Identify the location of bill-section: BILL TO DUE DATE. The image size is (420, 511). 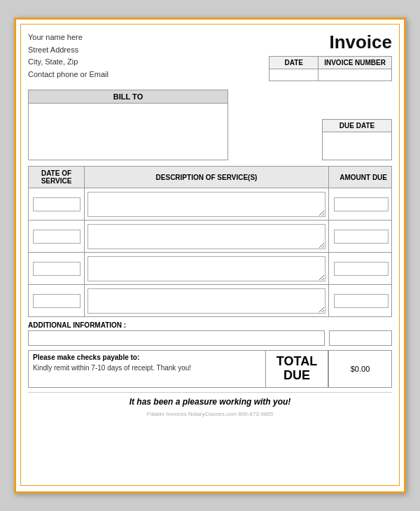
(210, 125).